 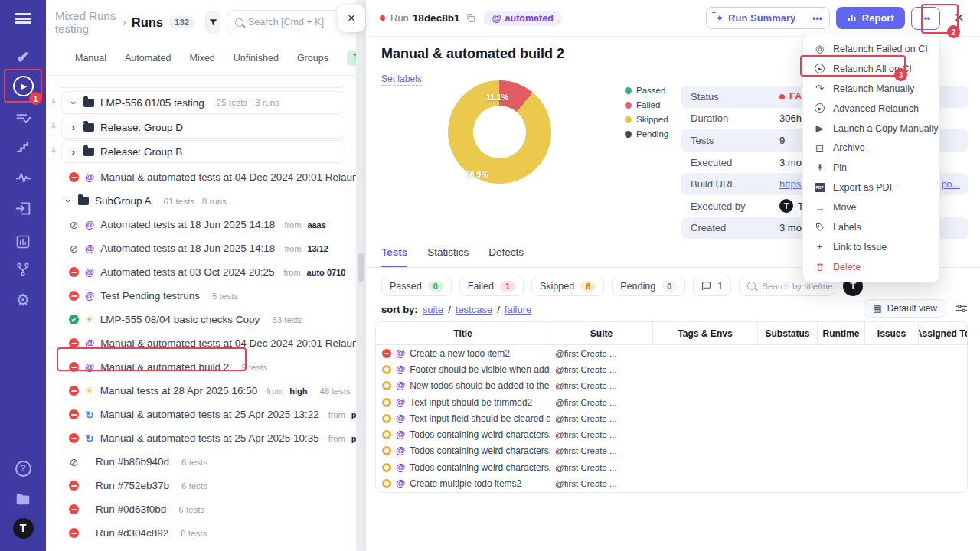 What do you see at coordinates (568, 286) in the screenshot?
I see `chip-skipped: Skipped8` at bounding box center [568, 286].